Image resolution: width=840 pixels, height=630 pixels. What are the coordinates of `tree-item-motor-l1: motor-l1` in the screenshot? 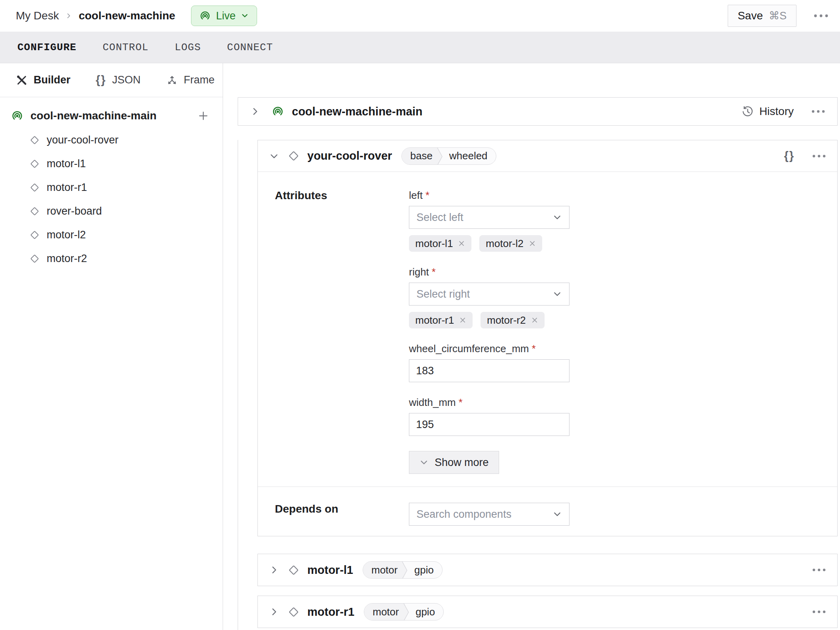 It's located at (112, 164).